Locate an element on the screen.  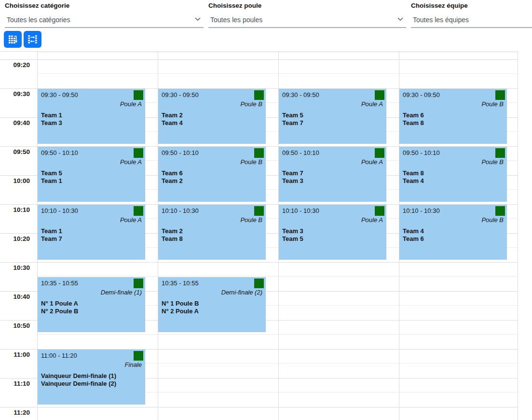
event-card: 10:35 - 10:55Demi-finale (1)N° 1 Poule A… is located at coordinates (92, 305).